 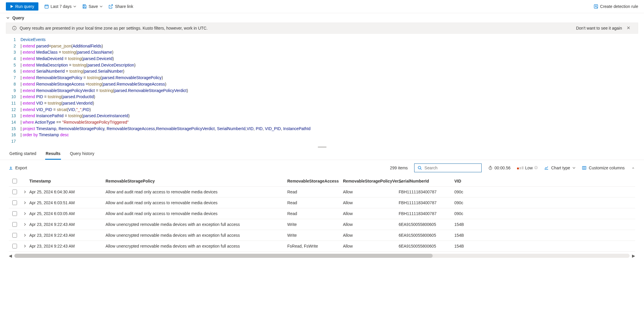 I want to click on code-line: 10| extend PID = tostring(parsed.Product…, so click(x=322, y=97).